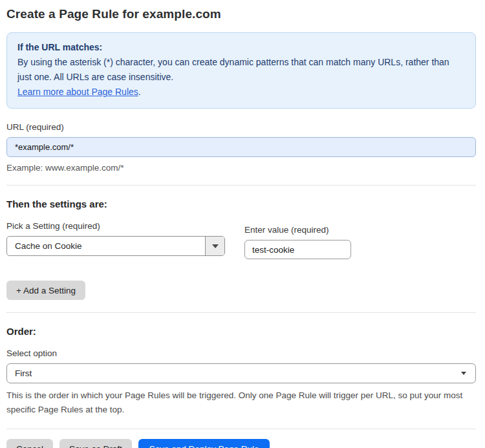 The image size is (485, 448). What do you see at coordinates (241, 147) in the screenshot?
I see `url-field-group: URL (required) Example: www.example.com/…` at bounding box center [241, 147].